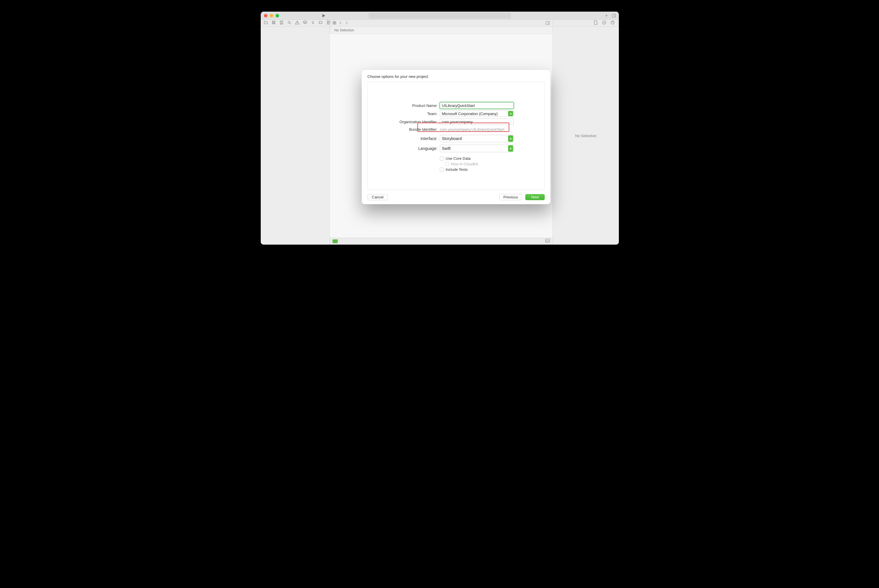  I want to click on inspector-empty-label: No Selection, so click(586, 136).